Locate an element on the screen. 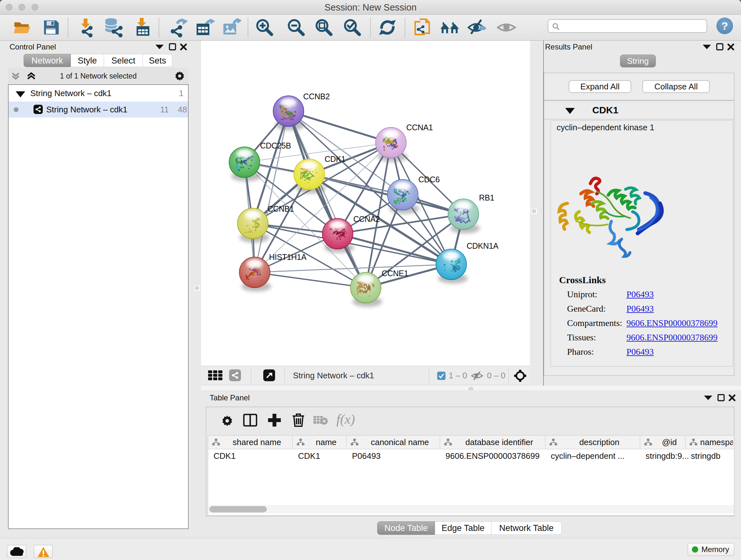 The image size is (741, 560). svg-text: CCNA2 is located at coordinates (366, 219).